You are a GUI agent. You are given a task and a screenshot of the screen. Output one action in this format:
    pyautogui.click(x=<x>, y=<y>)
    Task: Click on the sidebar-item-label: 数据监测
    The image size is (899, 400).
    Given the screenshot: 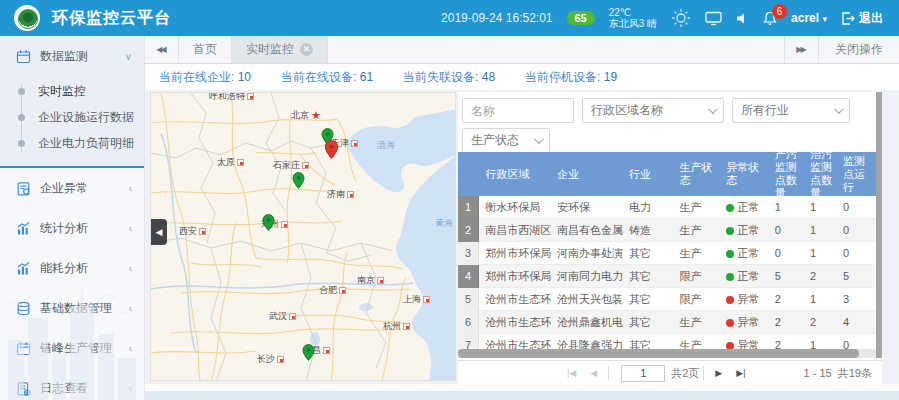 What is the action you would take?
    pyautogui.click(x=64, y=56)
    